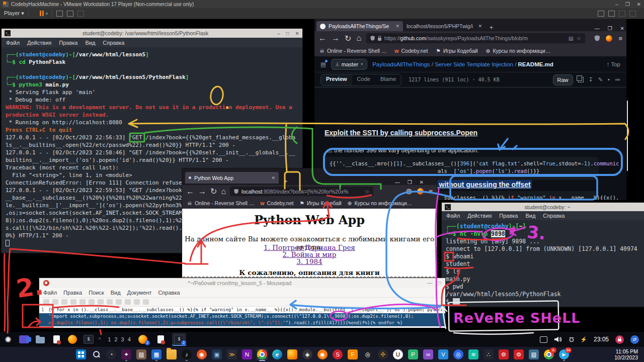  What do you see at coordinates (626, 354) in the screenshot?
I see `host-clock: 11:05 PM 10/2/2023` at bounding box center [626, 354].